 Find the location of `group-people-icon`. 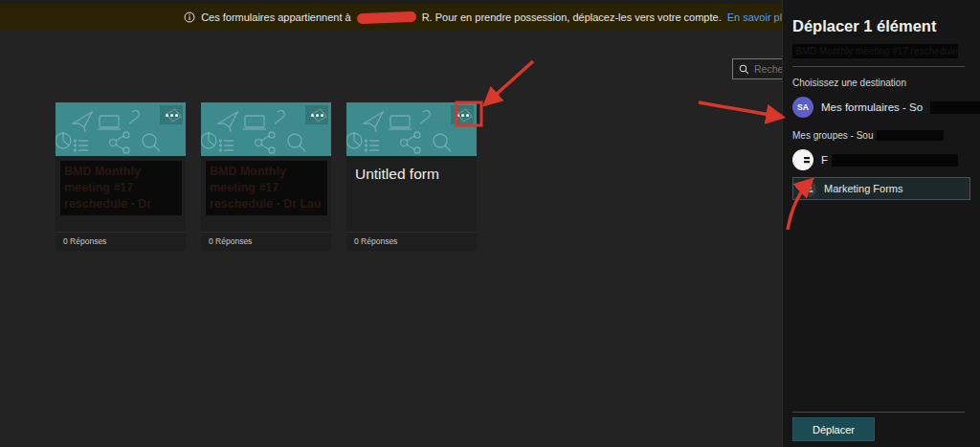

group-people-icon is located at coordinates (808, 190).